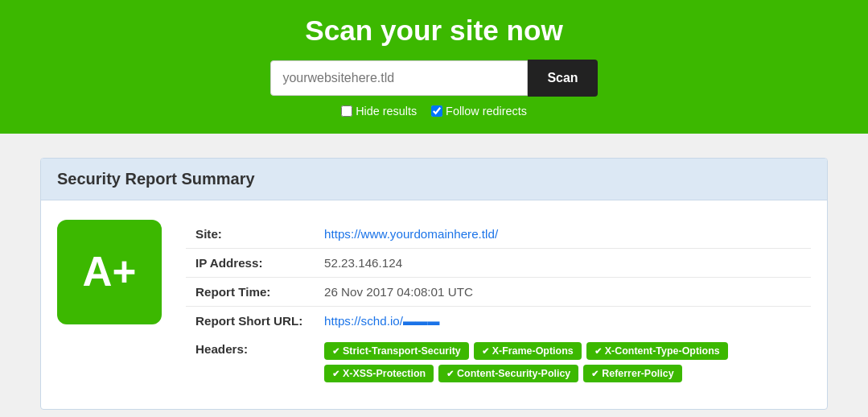 The width and height of the screenshot is (868, 417). I want to click on header-badge: ✔ X-Content-Type-Options, so click(657, 351).